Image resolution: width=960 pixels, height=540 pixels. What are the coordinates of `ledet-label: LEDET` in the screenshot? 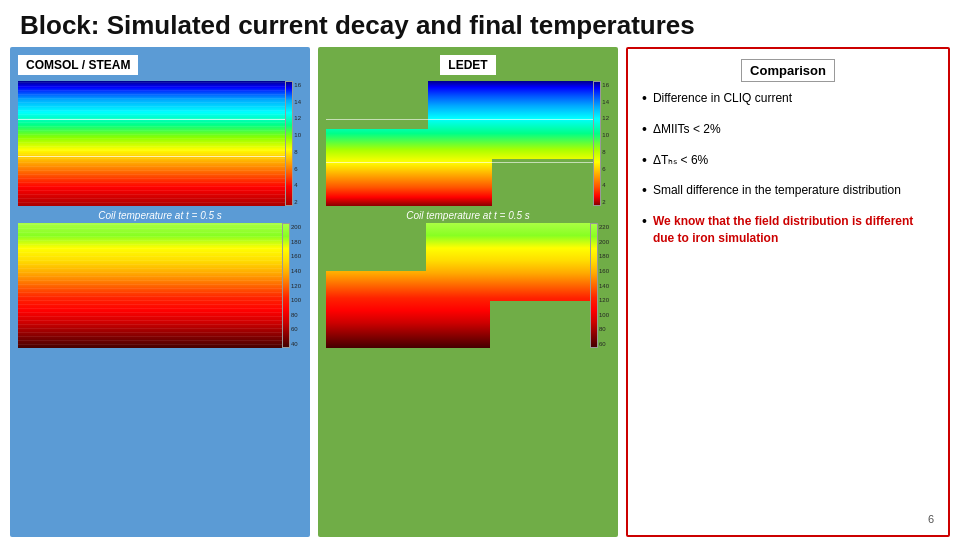 It's located at (468, 65).